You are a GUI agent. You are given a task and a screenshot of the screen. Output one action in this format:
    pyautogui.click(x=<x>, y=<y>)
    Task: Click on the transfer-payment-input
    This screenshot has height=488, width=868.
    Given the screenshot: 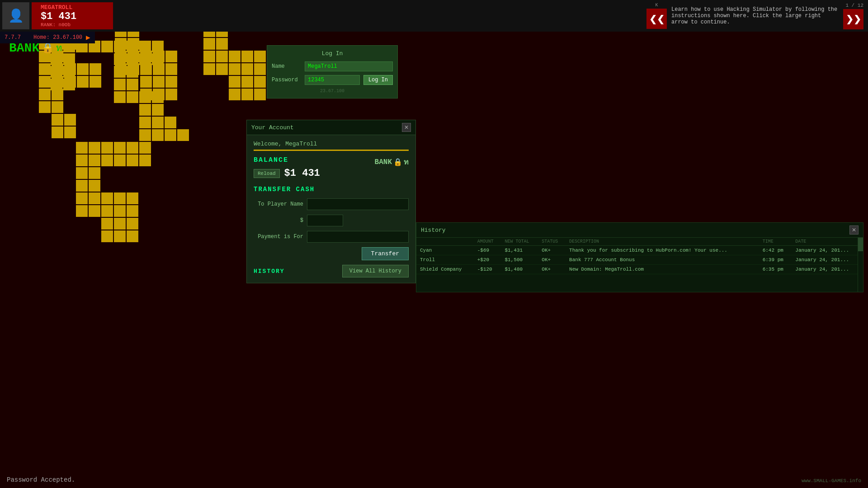 What is the action you would take?
    pyautogui.click(x=358, y=237)
    